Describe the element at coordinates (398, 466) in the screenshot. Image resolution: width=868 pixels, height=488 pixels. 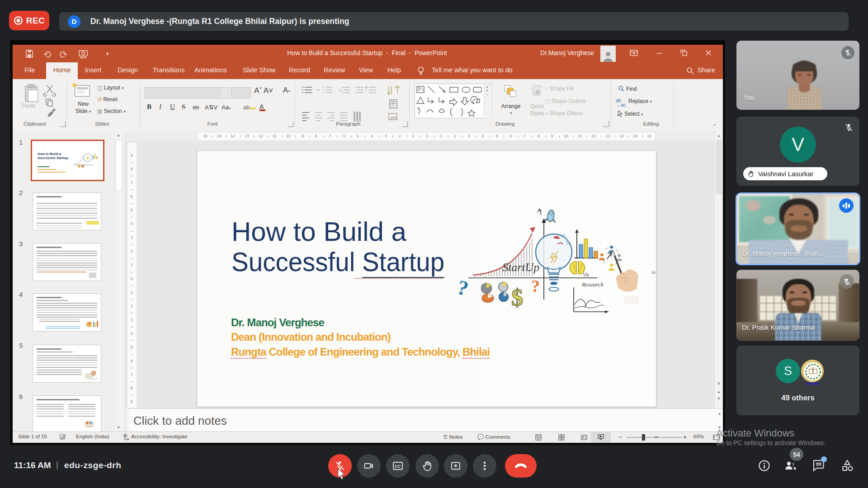
I see `svg-text: CC` at that location.